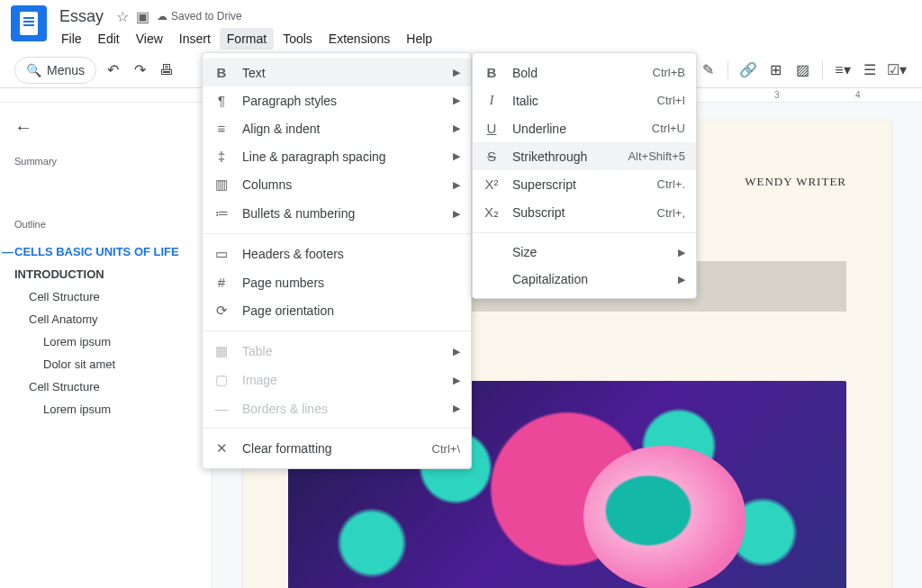 The image size is (922, 588). I want to click on outline-item: Cell Anatomy, so click(99, 319).